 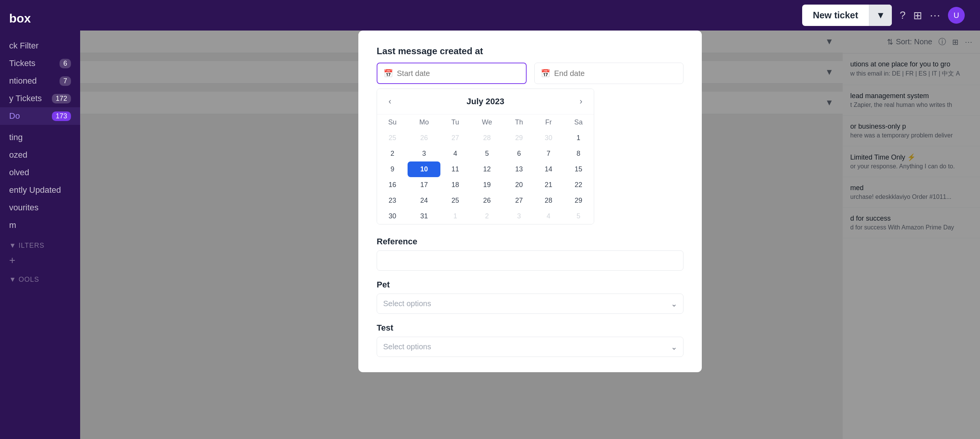 I want to click on end-date-wrapper: 📅, so click(x=609, y=73).